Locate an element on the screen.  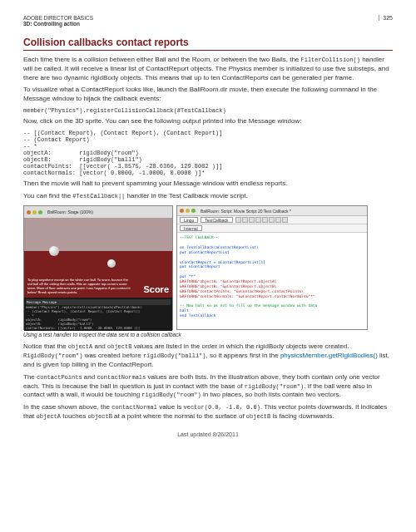
code-block-2: -- [(Contact Report), (Contact Report), … is located at coordinates (208, 153).